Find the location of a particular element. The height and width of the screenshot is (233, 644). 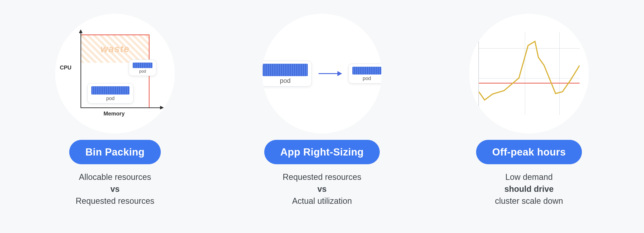

demand-line-chart is located at coordinates (529, 74).